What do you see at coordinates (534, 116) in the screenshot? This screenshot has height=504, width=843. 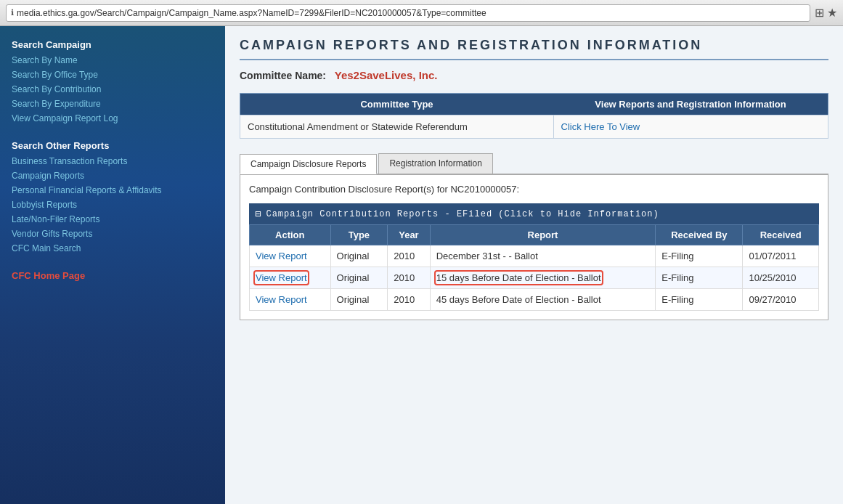 I see `committee-type-table: Committee Type View Reports and Registra…` at bounding box center [534, 116].